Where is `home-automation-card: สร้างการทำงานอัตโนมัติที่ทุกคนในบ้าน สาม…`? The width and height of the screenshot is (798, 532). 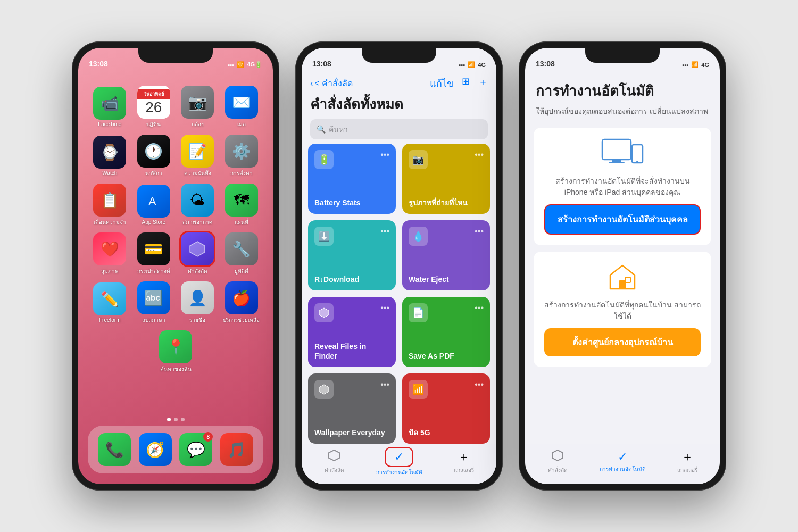
home-automation-card: สร้างการทำงานอัตโนมัติที่ทุกคนในบ้าน สาม… is located at coordinates (622, 310).